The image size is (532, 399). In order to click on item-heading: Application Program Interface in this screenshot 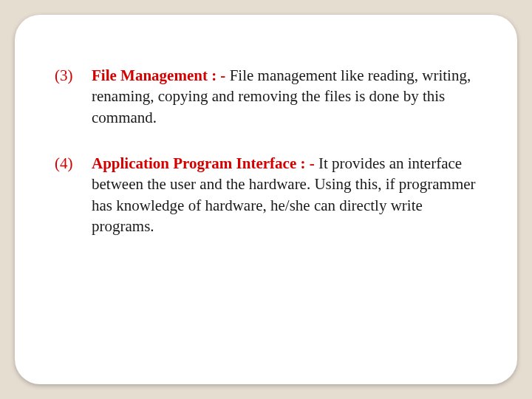, I will do `click(194, 163)`.